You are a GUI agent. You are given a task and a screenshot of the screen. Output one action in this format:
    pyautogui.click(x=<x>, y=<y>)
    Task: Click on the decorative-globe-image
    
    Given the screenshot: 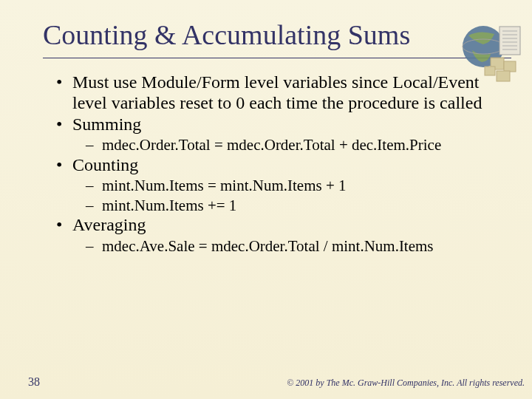 What is the action you would take?
    pyautogui.click(x=491, y=54)
    